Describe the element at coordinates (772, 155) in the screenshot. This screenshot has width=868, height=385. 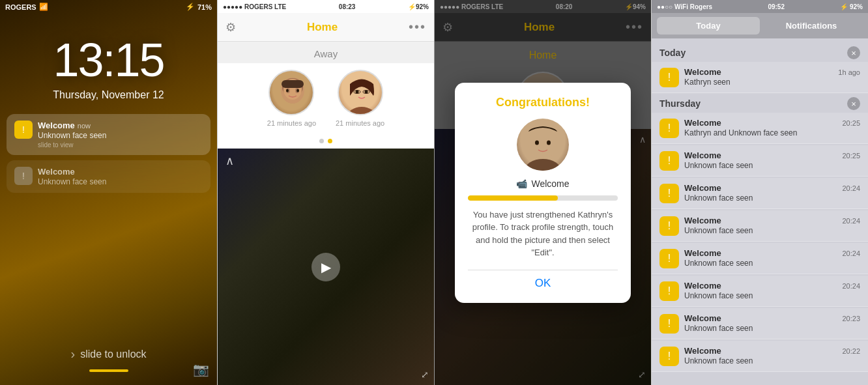
I see `thu-title-row-2: Welcome 20:25` at that location.